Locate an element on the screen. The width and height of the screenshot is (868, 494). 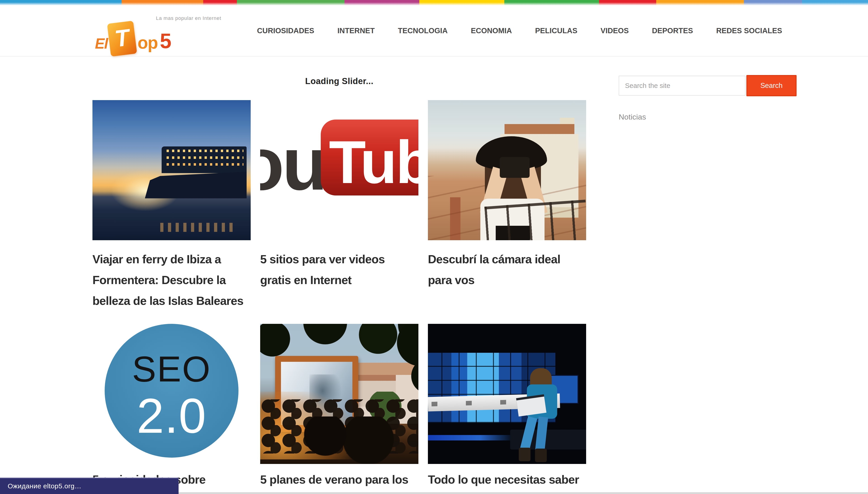
stripe-segment-red is located at coordinates (220, 3).